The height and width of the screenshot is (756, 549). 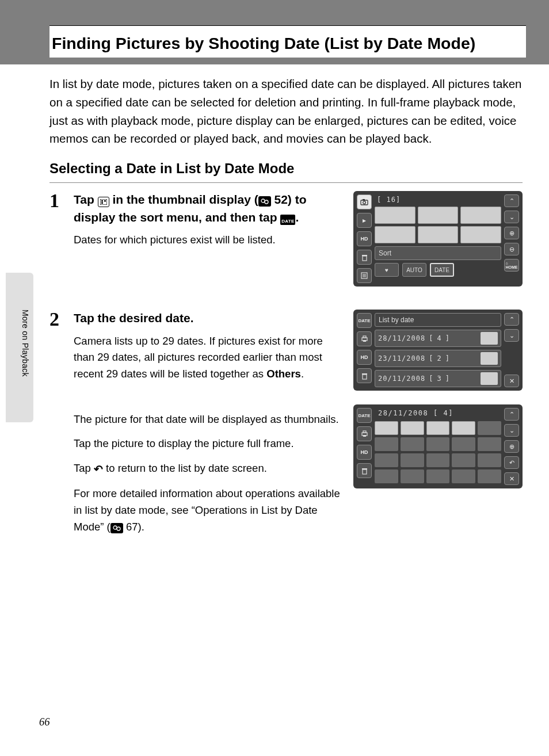 What do you see at coordinates (288, 44) in the screenshot?
I see `page-title: Finding Pictures by Shooting Date (List …` at bounding box center [288, 44].